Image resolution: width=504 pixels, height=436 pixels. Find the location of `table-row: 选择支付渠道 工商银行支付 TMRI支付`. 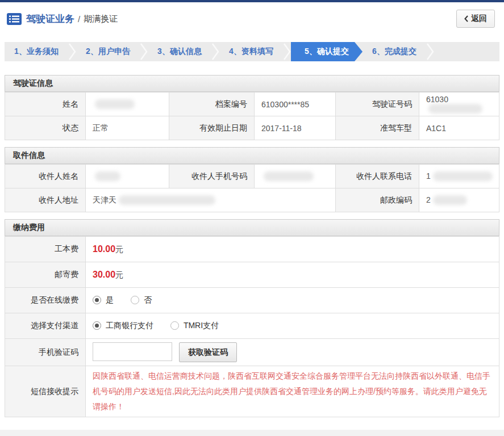

table-row: 选择支付渠道 工商银行支付 TMRI支付 is located at coordinates (252, 326).